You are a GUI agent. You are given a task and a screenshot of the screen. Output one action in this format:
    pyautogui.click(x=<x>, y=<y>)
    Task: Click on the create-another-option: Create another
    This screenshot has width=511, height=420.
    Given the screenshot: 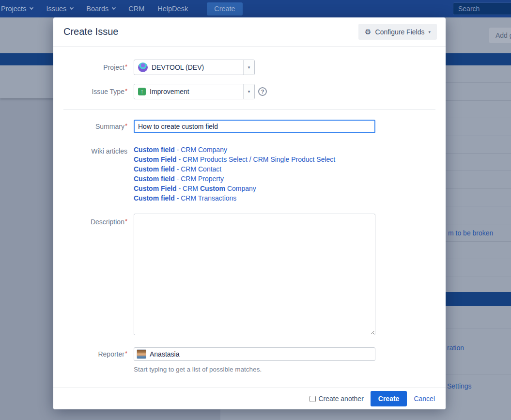 What is the action you would take?
    pyautogui.click(x=336, y=399)
    